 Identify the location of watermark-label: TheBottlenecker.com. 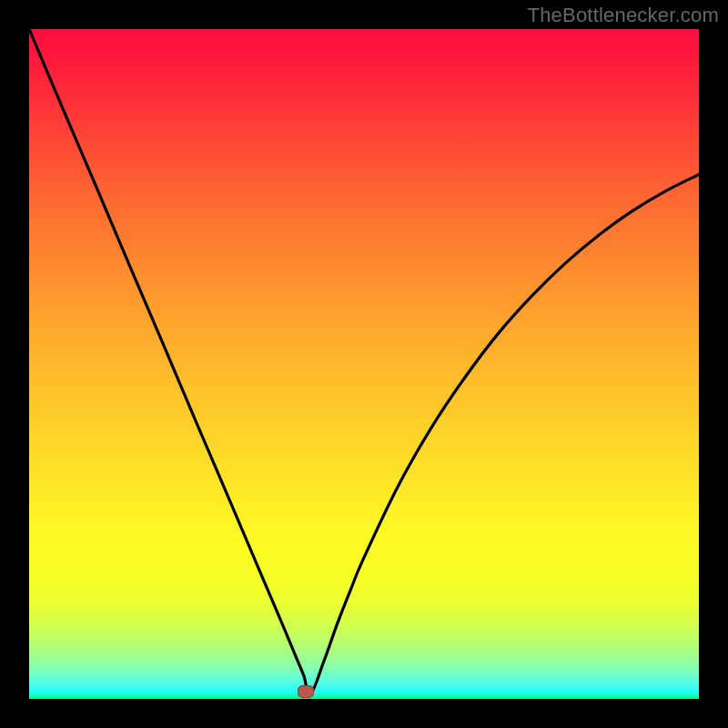
(623, 15).